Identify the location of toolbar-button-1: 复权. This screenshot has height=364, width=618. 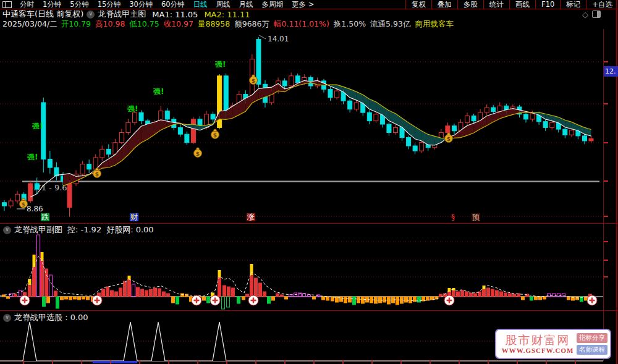
(418, 4).